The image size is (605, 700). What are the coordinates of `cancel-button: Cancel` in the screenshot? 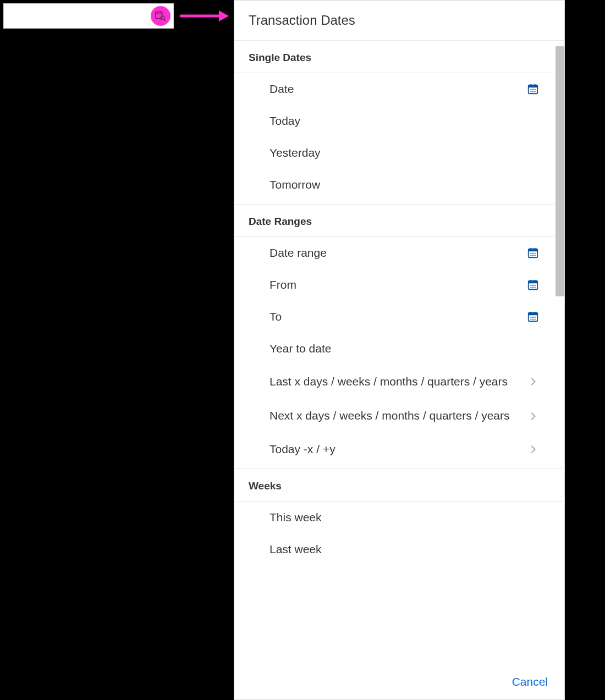 It's located at (530, 682).